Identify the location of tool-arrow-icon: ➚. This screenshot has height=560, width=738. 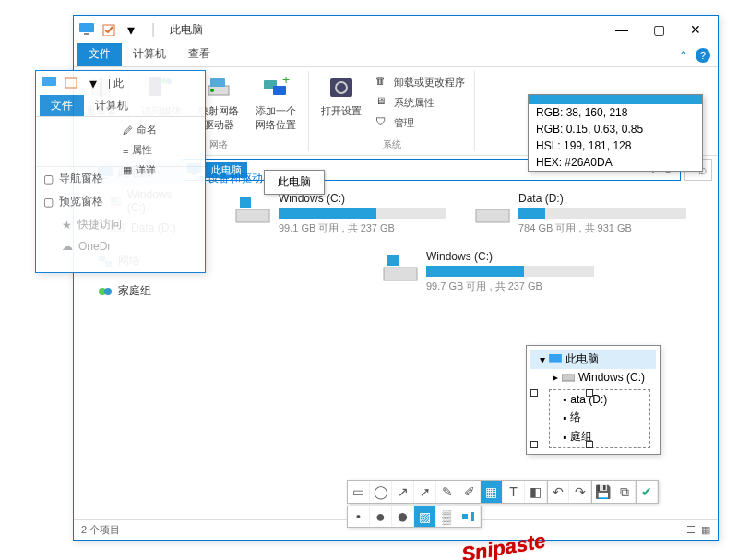
(425, 492).